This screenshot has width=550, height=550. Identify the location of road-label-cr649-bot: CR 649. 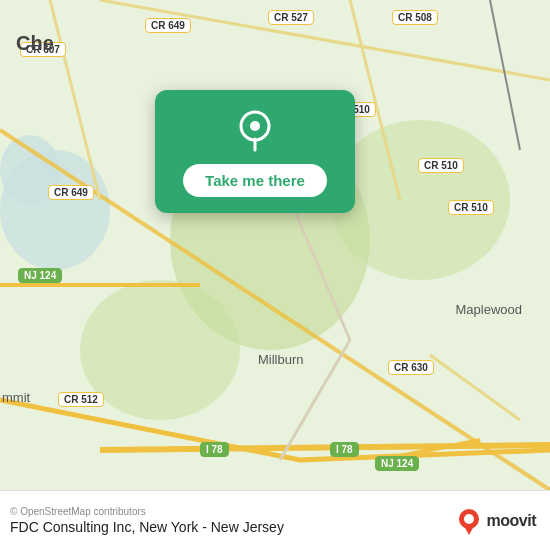
(71, 192).